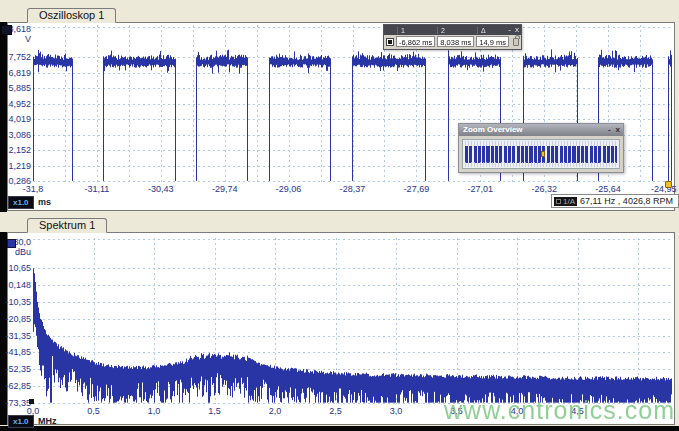  I want to click on y-tick-label: 3,086, so click(16, 135).